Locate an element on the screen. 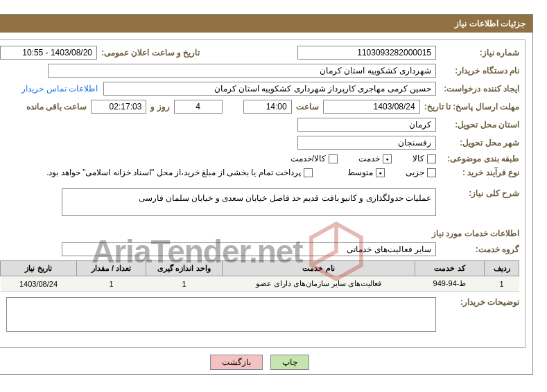 The height and width of the screenshot is (392, 547). cell-qty: 1 is located at coordinates (112, 284).